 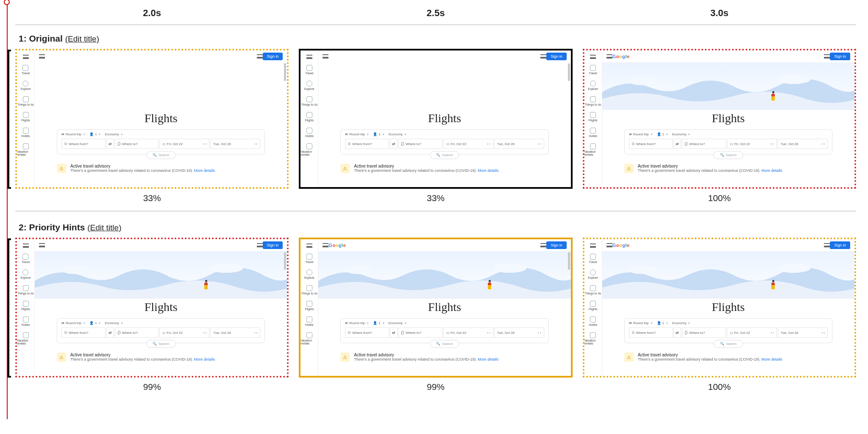 I want to click on row-index: 1:, so click(x=24, y=38).